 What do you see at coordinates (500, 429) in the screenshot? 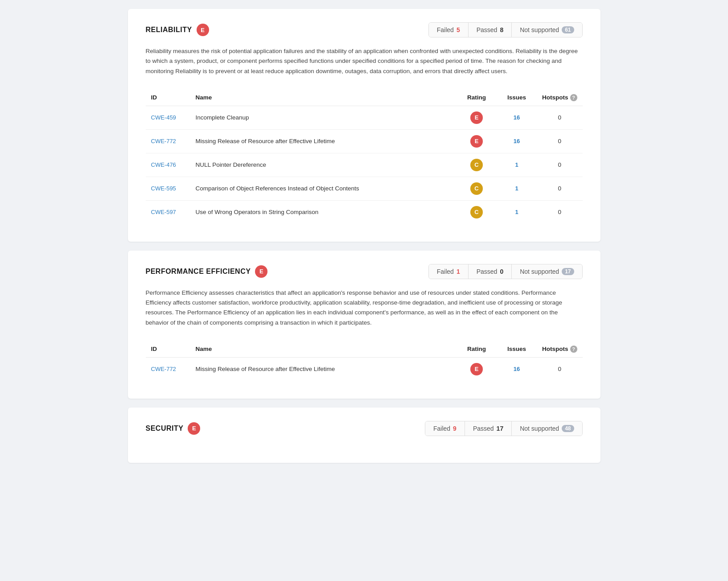
I see `passed-count: 17` at bounding box center [500, 429].